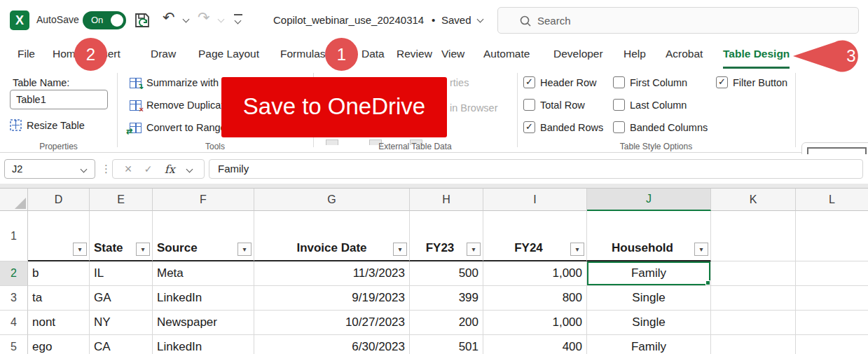 Image resolution: width=868 pixels, height=354 pixels. I want to click on cell-d4: nont, so click(59, 322).